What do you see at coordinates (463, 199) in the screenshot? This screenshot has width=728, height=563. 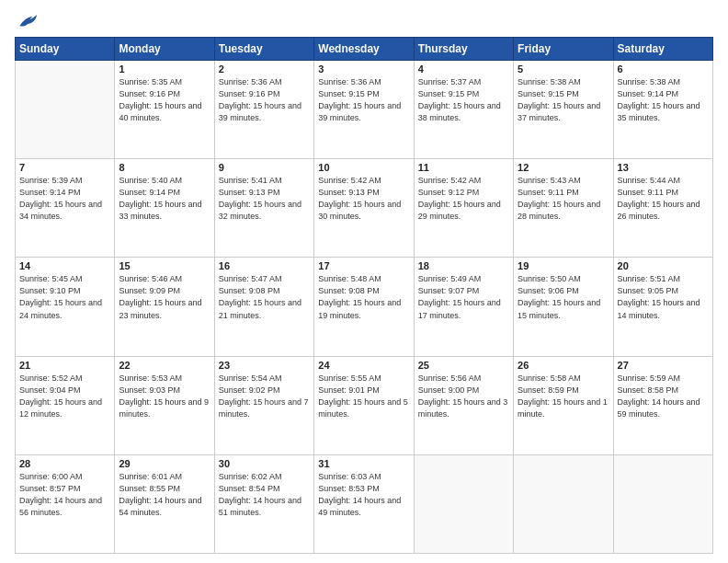 I see `day-info: Sunrise: 5:42 AM Sunset: 9:12 PM Dayligh…` at bounding box center [463, 199].